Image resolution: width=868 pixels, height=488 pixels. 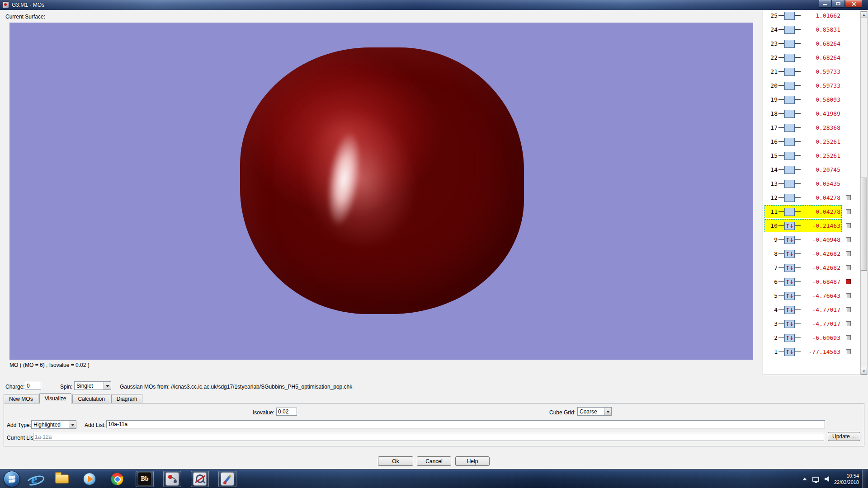 What do you see at coordinates (803, 352) in the screenshot?
I see `mo-entry: 1↑↓-77.14583` at bounding box center [803, 352].